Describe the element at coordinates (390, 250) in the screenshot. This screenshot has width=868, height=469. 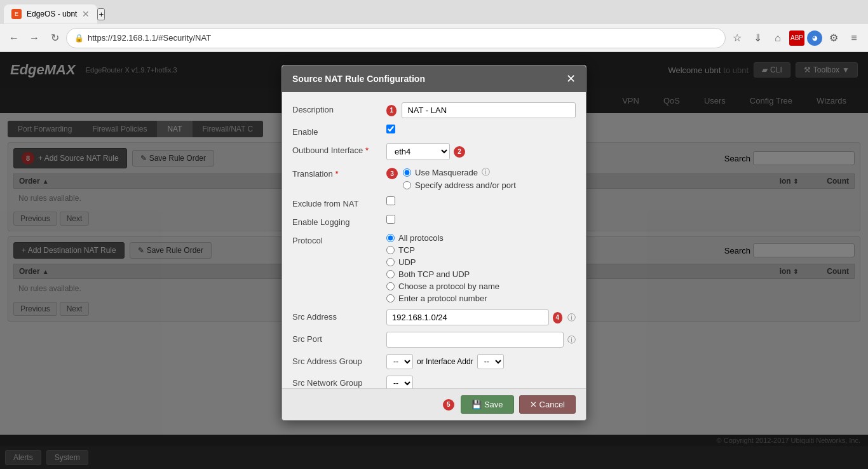
I see `protocol-tcp-input` at that location.